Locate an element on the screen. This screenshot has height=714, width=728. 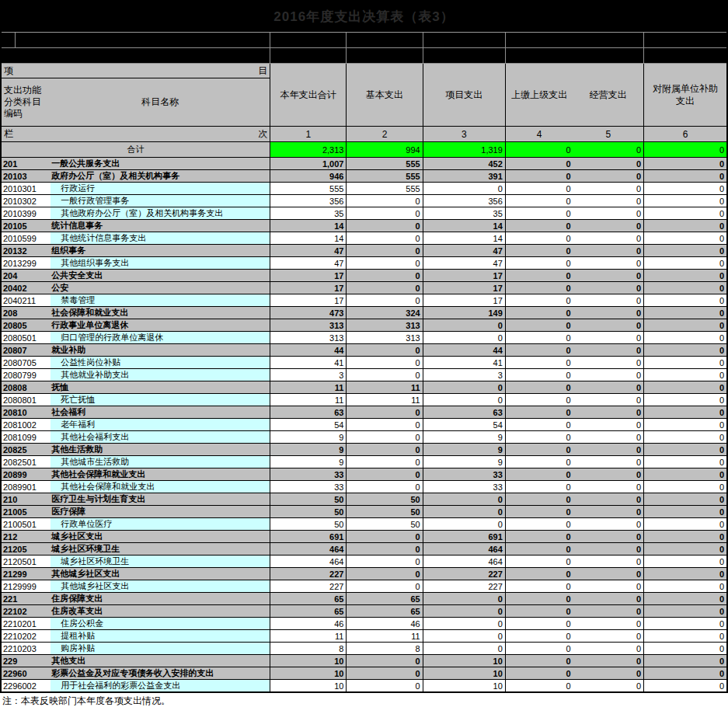
row-code-cell: 2082501 is located at coordinates (26, 462).